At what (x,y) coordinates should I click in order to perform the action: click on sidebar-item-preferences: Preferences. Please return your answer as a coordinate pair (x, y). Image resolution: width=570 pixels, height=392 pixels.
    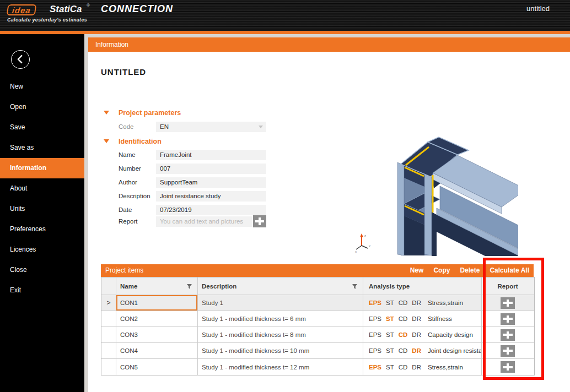
    Looking at the image, I should click on (42, 229).